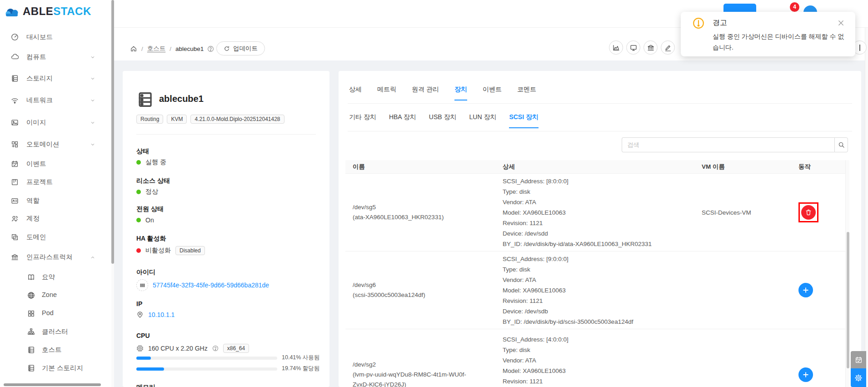 Image resolution: width=868 pixels, height=387 pixels. I want to click on chevron-up-icon, so click(93, 257).